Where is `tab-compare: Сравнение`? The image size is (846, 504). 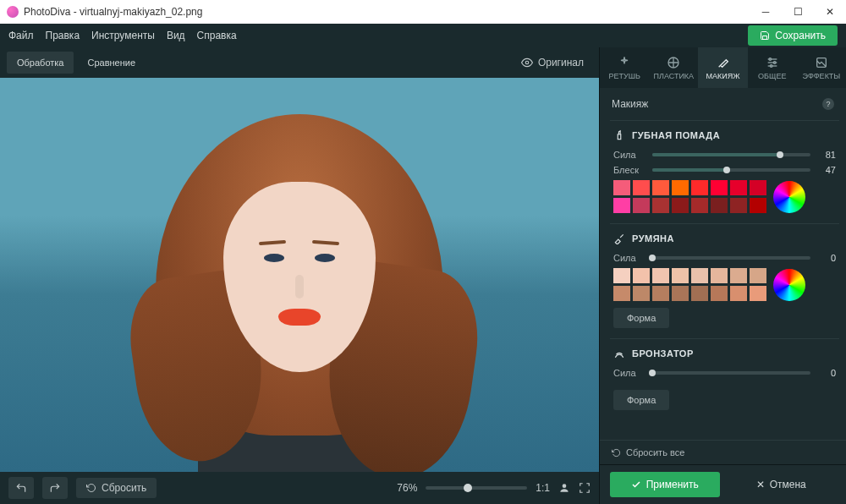 tab-compare: Сравнение is located at coordinates (112, 63).